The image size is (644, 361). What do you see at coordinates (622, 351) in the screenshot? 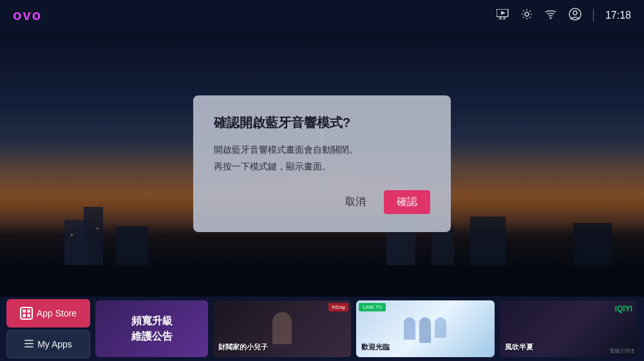
I see `card3-watermark: 電腦主阿達` at bounding box center [622, 351].